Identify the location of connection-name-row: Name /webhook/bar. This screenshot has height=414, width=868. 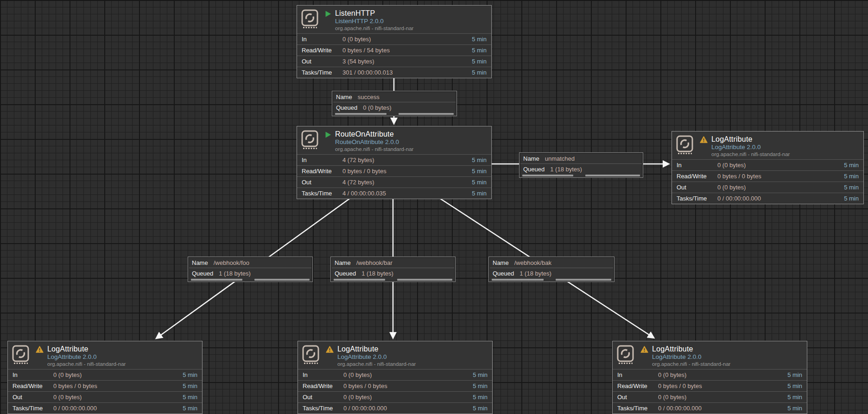
(393, 263).